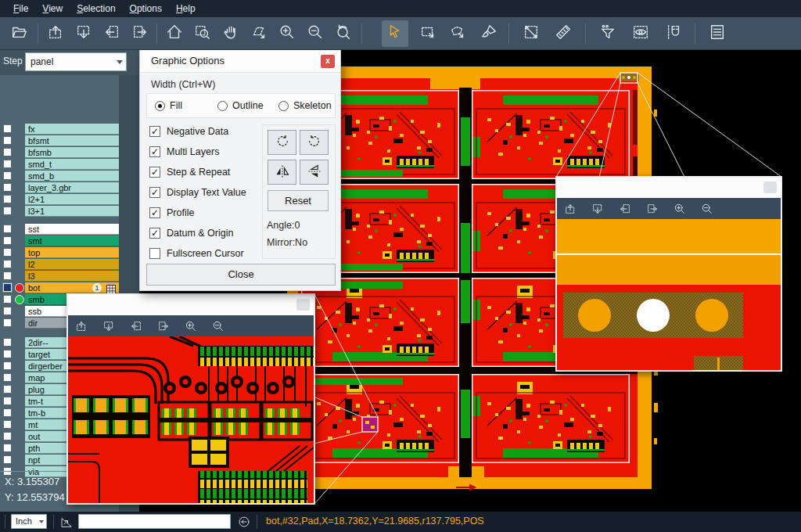 This screenshot has height=532, width=801. I want to click on checkbox-profile: Profile, so click(172, 213).